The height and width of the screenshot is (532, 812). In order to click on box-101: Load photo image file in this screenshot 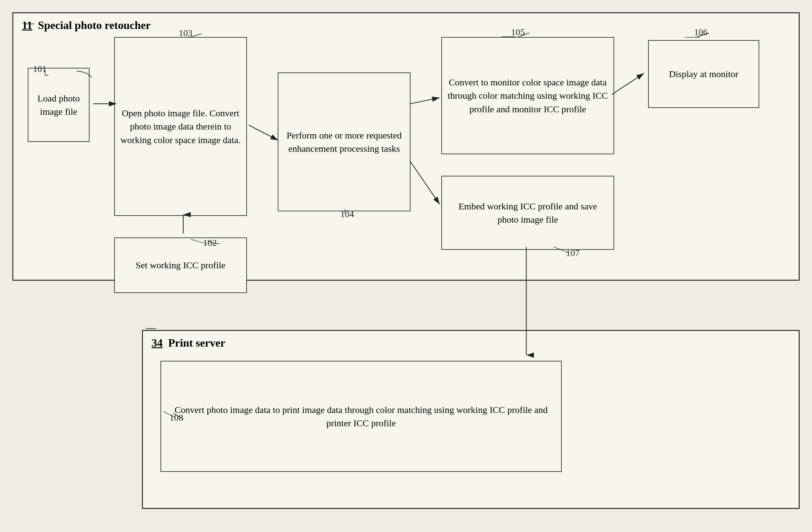, I will do `click(59, 105)`.